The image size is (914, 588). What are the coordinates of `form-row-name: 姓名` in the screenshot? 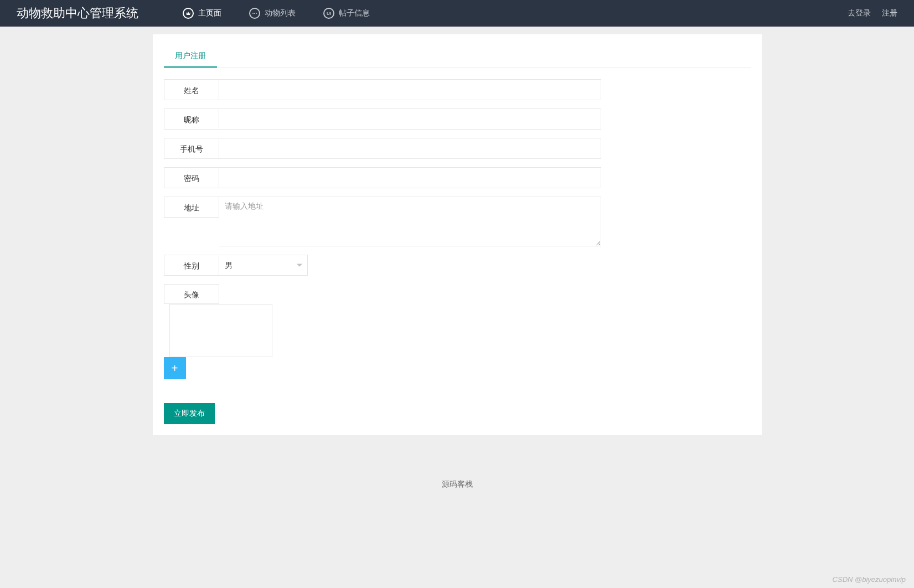 It's located at (383, 90).